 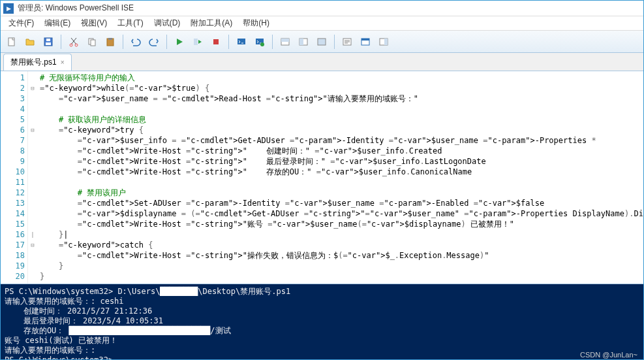 What do you see at coordinates (322, 24) in the screenshot?
I see `menubar: 文件(F) 编辑(E) 视图(V) 工具(T) 调试(D) 附加工具(A) 帮助…` at bounding box center [322, 24].